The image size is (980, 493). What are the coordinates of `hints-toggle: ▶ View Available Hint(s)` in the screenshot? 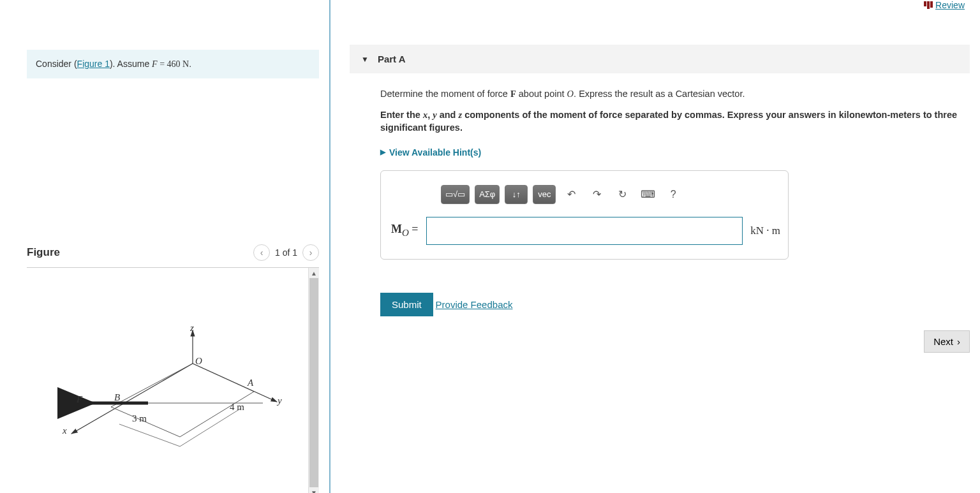 It's located at (671, 152).